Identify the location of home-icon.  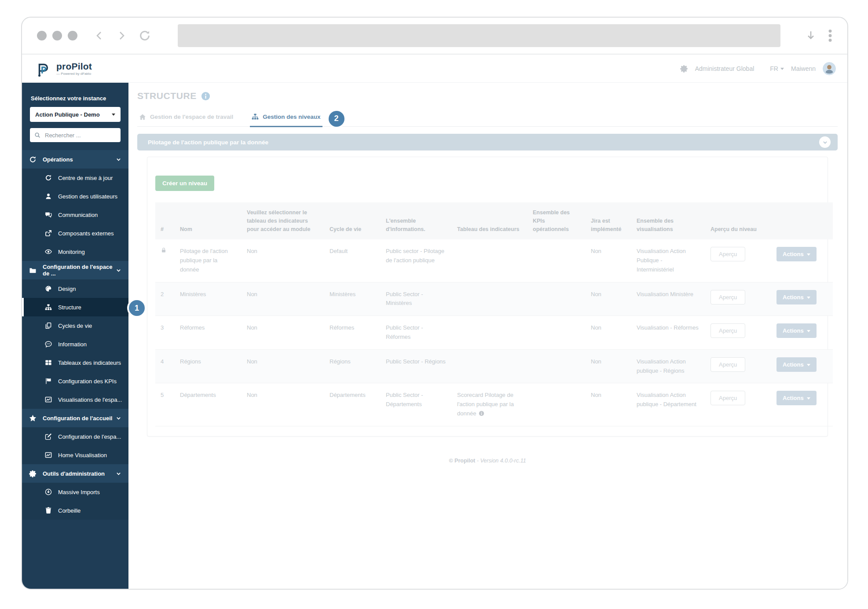
(143, 117).